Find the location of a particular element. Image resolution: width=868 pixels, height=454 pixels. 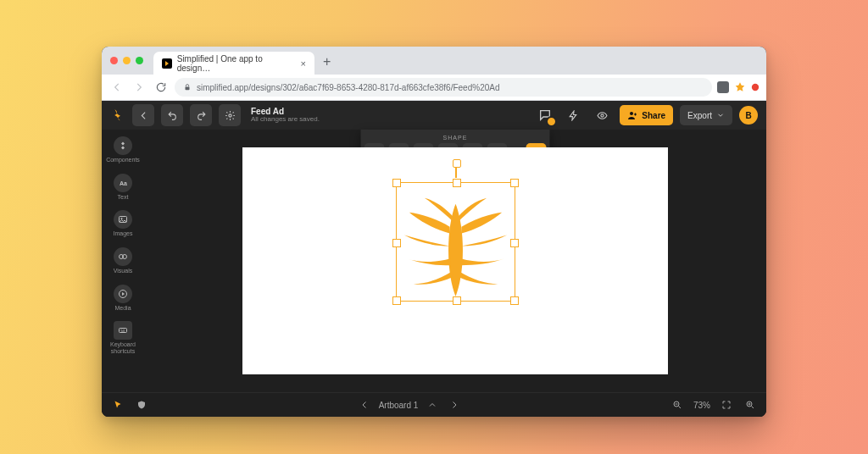

bottom-bar: Artboard 1 73% is located at coordinates (434, 405).